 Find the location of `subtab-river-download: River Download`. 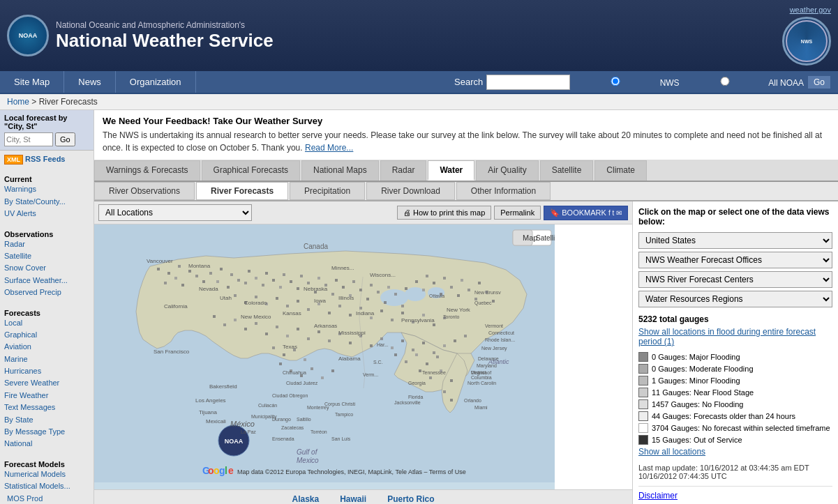

subtab-river-download: River Download is located at coordinates (410, 191).